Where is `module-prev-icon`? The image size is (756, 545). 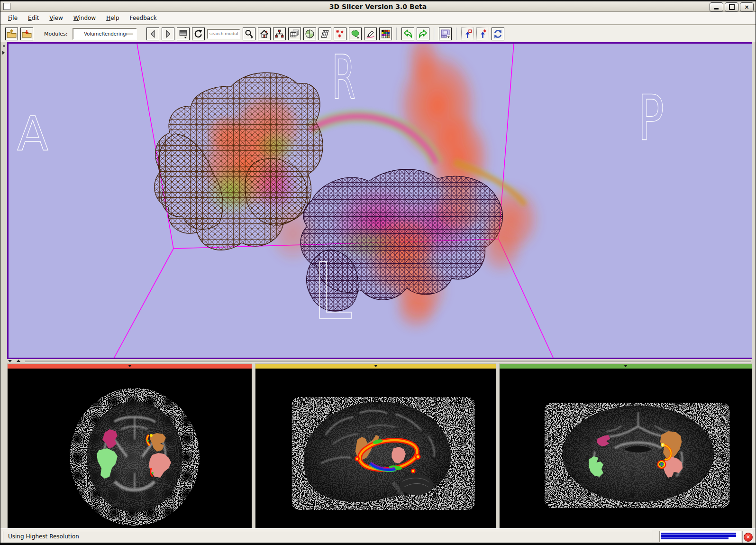 module-prev-icon is located at coordinates (153, 34).